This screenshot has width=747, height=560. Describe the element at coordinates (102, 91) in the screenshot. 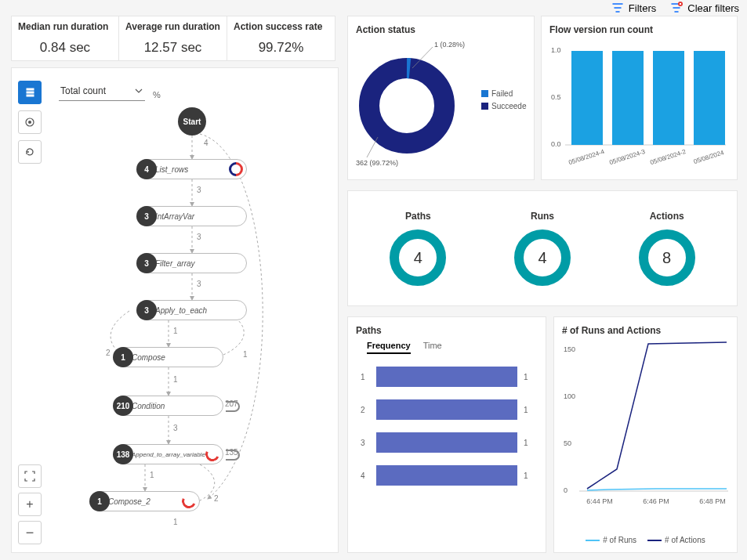

I see `metric-dropdown: Total count` at that location.